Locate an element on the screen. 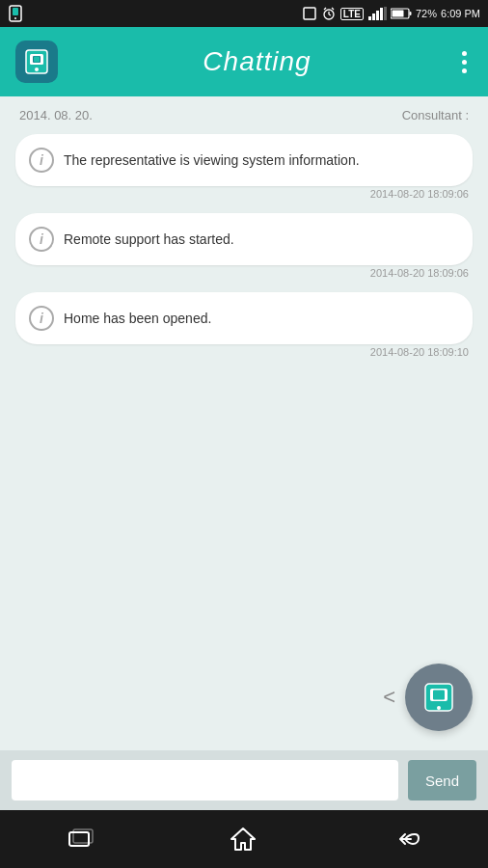 The image size is (488, 868). message-bubble-2: i Remote support has started. is located at coordinates (244, 239).